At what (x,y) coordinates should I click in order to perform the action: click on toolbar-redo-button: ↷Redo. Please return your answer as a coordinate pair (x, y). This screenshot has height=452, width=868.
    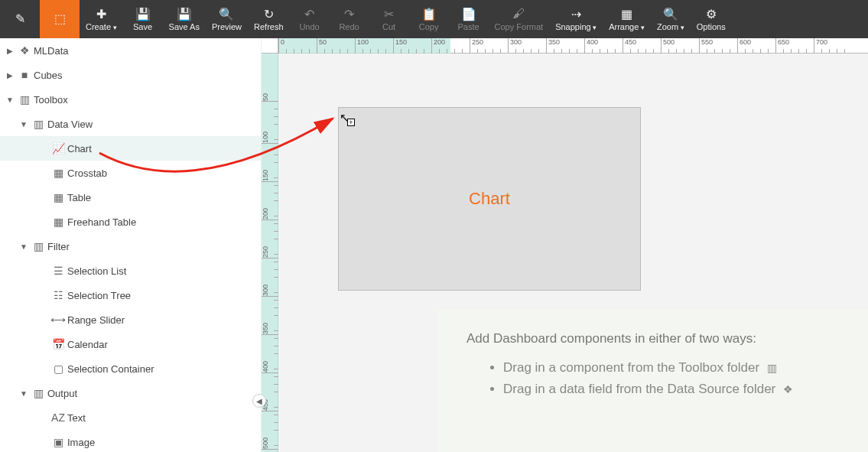
    Looking at the image, I should click on (349, 19).